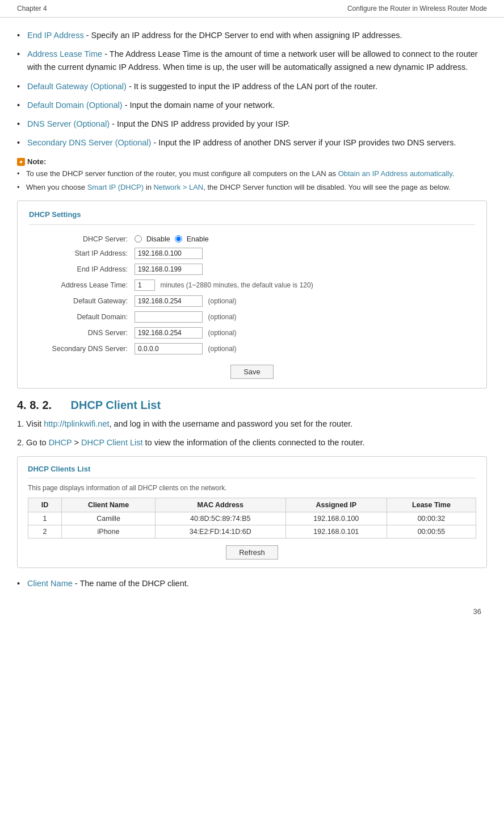 The image size is (504, 839). Describe the element at coordinates (303, 349) in the screenshot. I see `secondary-dns-cell: (optional)` at that location.